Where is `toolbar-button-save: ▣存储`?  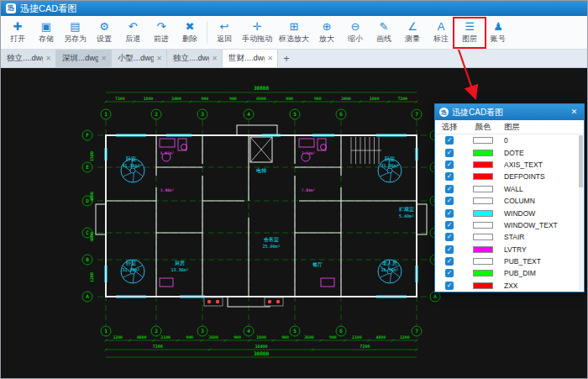 toolbar-button-save: ▣存储 is located at coordinates (46, 32).